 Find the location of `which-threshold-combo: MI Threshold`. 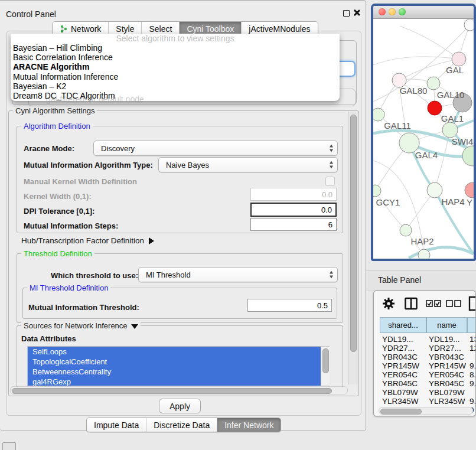

which-threshold-combo: MI Threshold is located at coordinates (238, 275).